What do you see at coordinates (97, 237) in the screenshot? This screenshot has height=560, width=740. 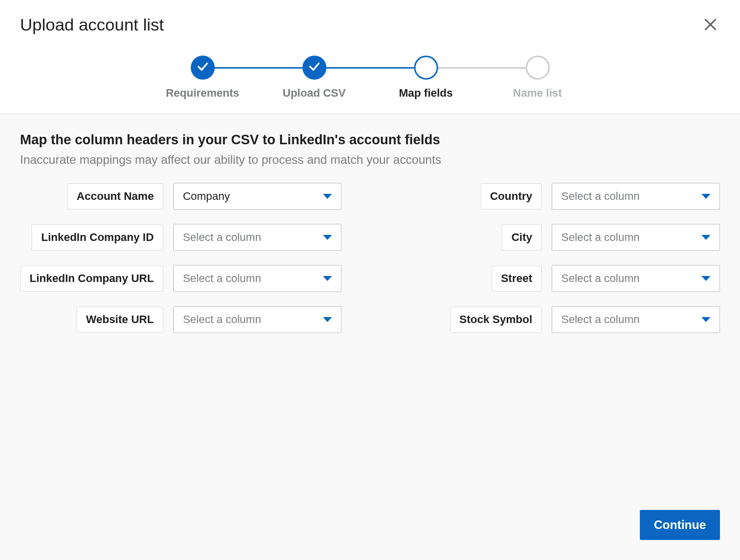 I see `field-label: LinkedIn Company ID` at bounding box center [97, 237].